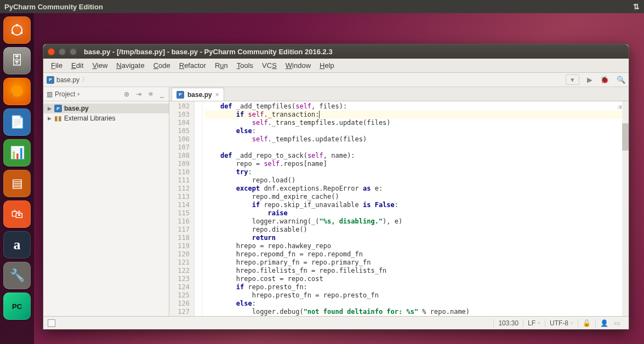 Image resolution: width=644 pixels, height=344 pixels. I want to click on unity-launcher: 🗄 📄 📊 ▤ 🛍 a 🔧 PC, so click(17, 179).